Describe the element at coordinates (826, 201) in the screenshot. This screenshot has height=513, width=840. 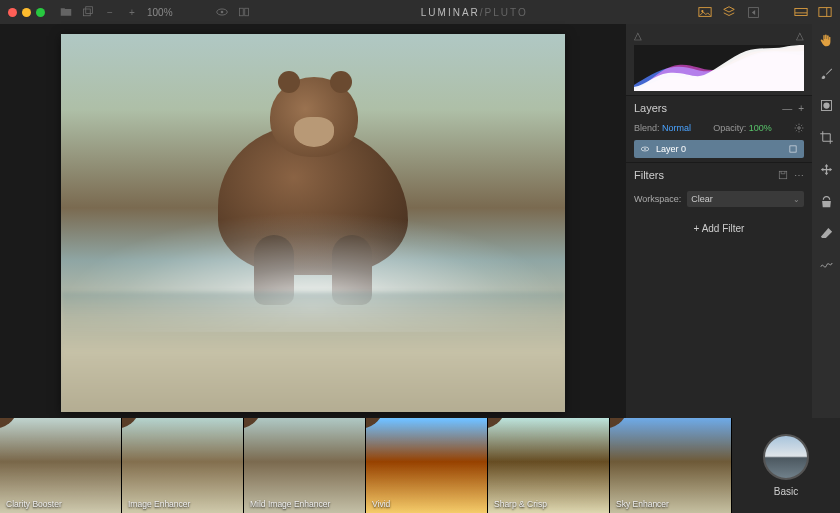
I see `clone-tool-icon` at that location.